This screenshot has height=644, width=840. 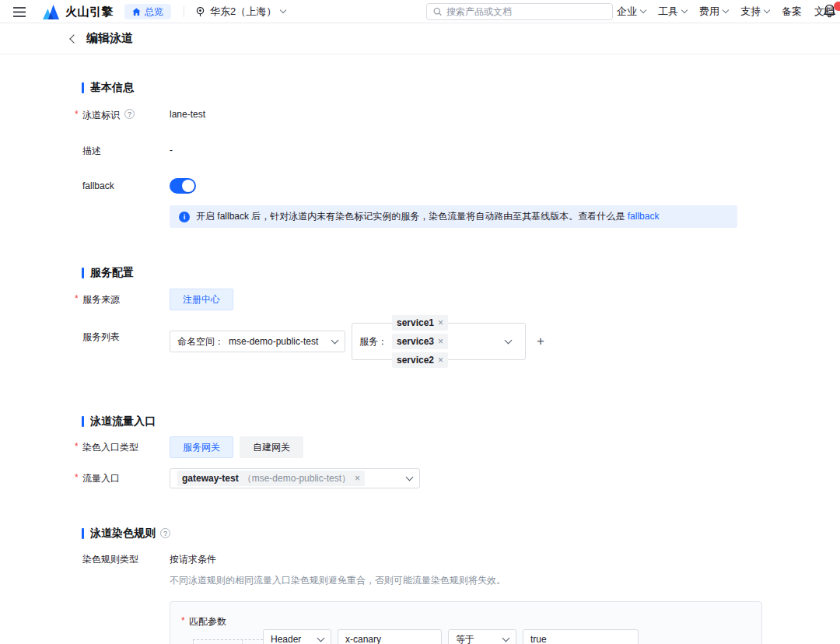 I want to click on description-value: -, so click(x=171, y=151).